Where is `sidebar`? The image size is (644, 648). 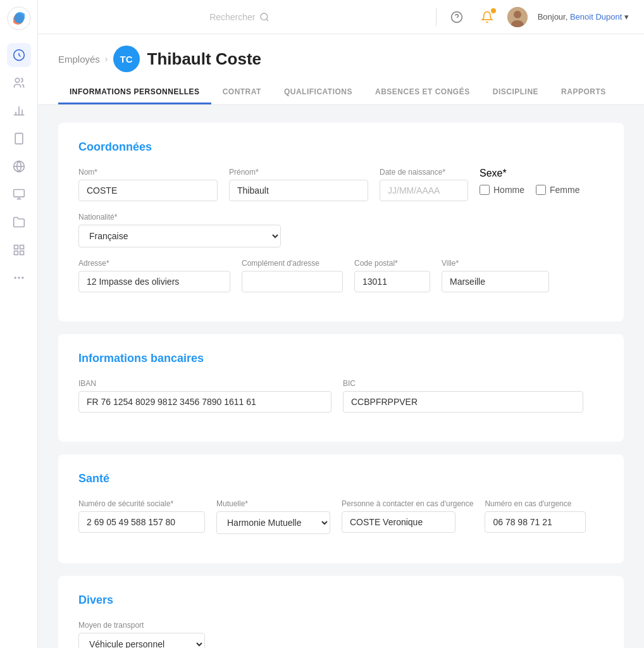 sidebar is located at coordinates (19, 324).